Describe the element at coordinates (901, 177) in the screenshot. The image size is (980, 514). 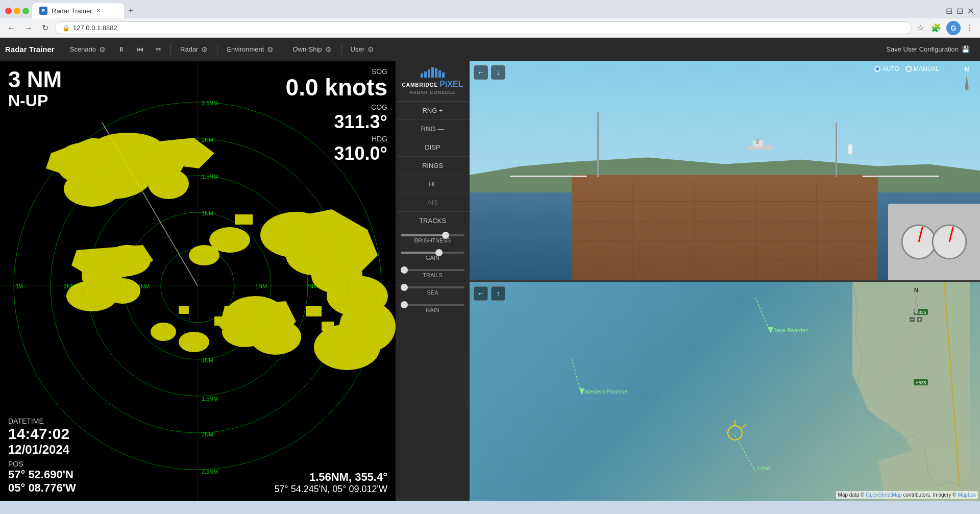
I see `railing-right` at that location.